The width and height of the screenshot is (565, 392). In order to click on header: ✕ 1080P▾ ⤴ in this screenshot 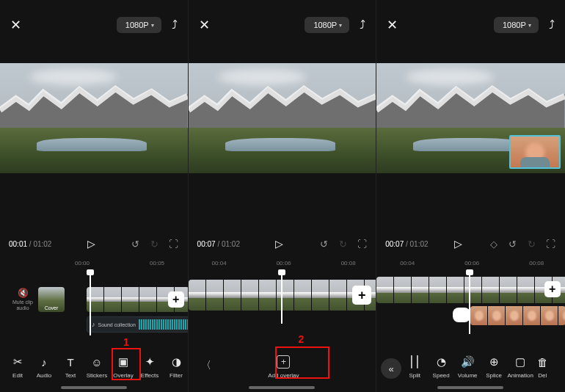, I will do `click(94, 21)`.